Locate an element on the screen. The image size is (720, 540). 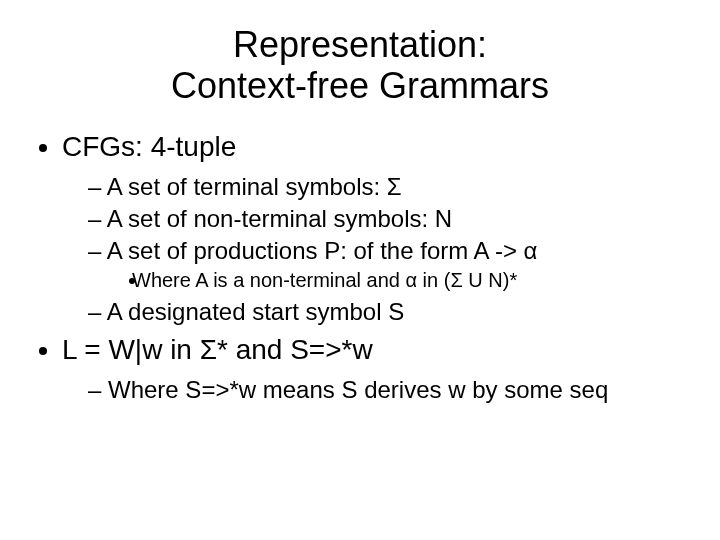
sub-terminals: A set of terminal symbols: Σ is located at coordinates (390, 187).